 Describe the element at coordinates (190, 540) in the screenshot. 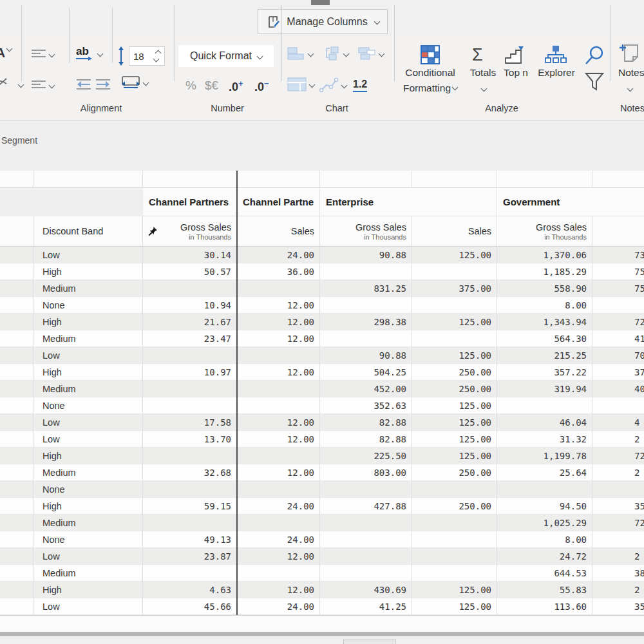

I see `value-cell: 49.13` at that location.